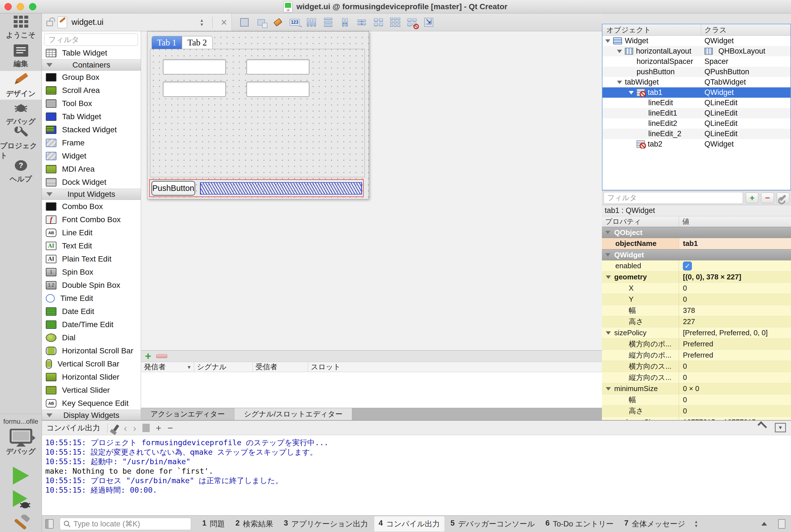  What do you see at coordinates (126, 524) in the screenshot?
I see `locator-input: Type to locate (⌘K)` at bounding box center [126, 524].